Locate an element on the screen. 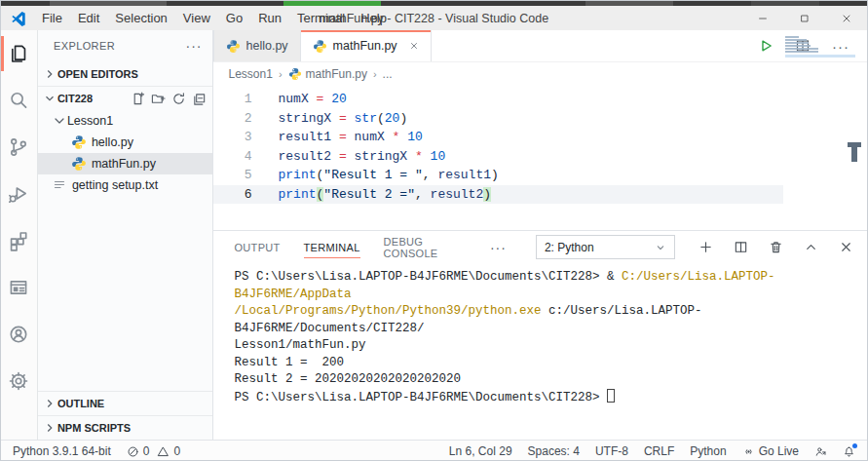 The height and width of the screenshot is (461, 868). go-live: Go Live is located at coordinates (771, 451).